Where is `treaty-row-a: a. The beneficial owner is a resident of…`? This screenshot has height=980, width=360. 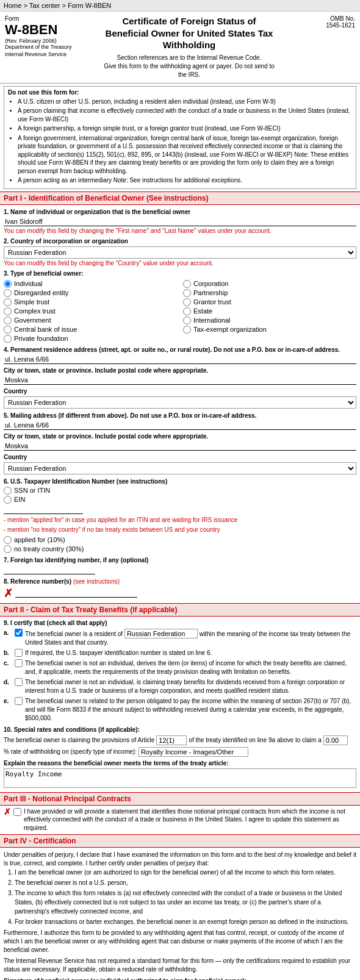 treaty-row-a: a. The beneficial owner is a resident of… is located at coordinates (180, 638).